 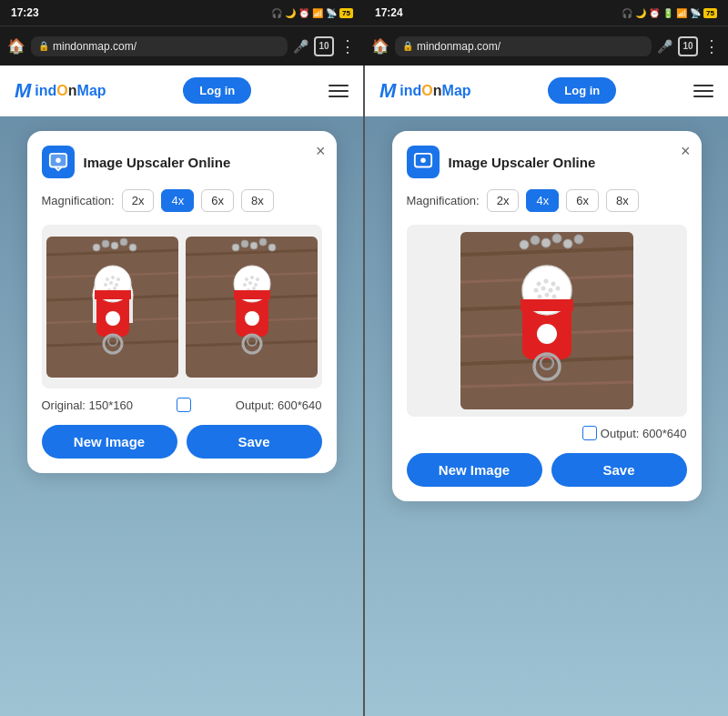 I want to click on right-site-header: M indOnMap Log in, so click(x=546, y=91).